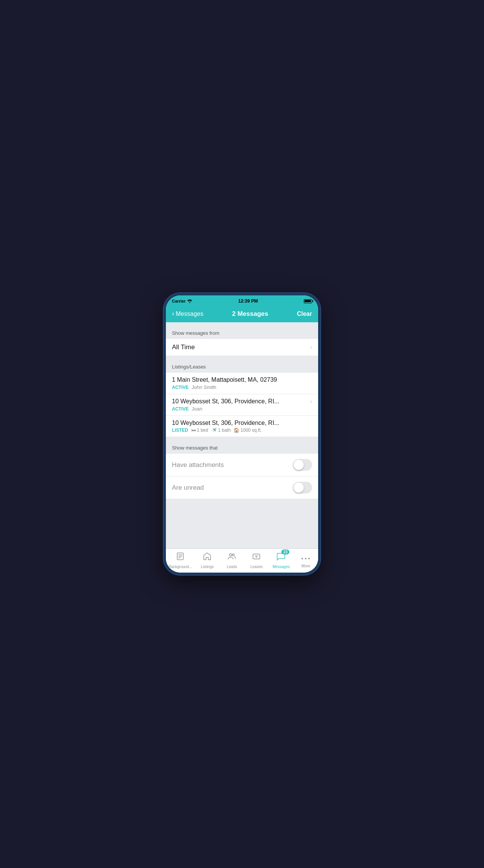  I want to click on wifi-icon, so click(190, 301).